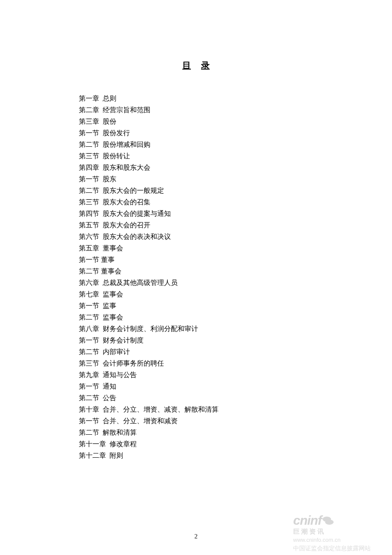 This screenshot has width=392, height=555. Describe the element at coordinates (110, 121) in the screenshot. I see `toc-text: 股份` at that location.